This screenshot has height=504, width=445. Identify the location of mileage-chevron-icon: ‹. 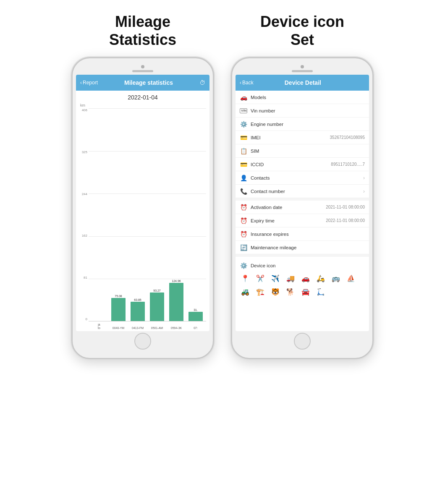
(81, 83).